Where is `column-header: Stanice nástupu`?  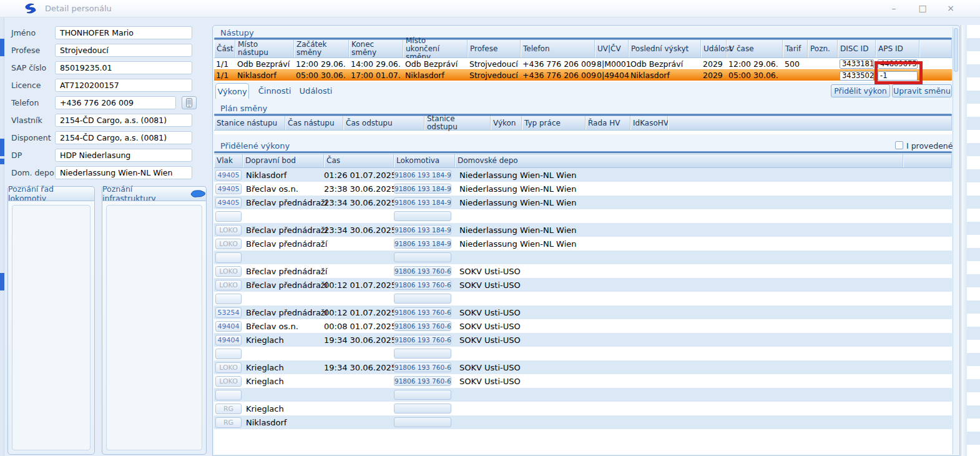
column-header: Stanice nástupu is located at coordinates (250, 123).